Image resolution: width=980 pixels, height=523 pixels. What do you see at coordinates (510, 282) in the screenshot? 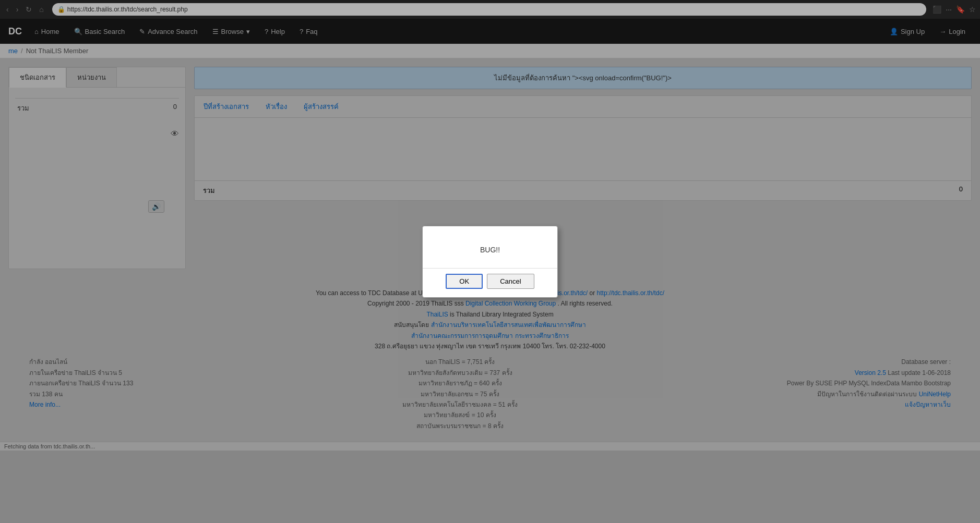
I see `modal-cancel-button: Cancel` at bounding box center [510, 282].